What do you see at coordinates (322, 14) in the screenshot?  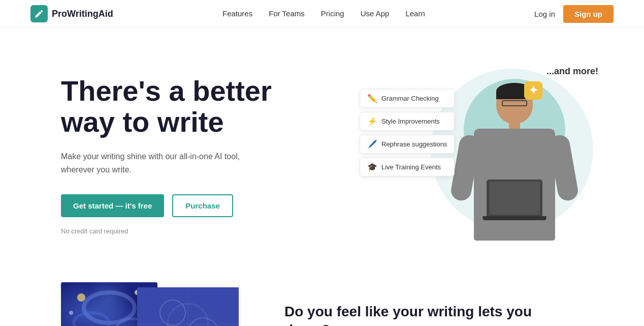 I see `navbar: ProWritingAid Features For Teams Pricing…` at bounding box center [322, 14].